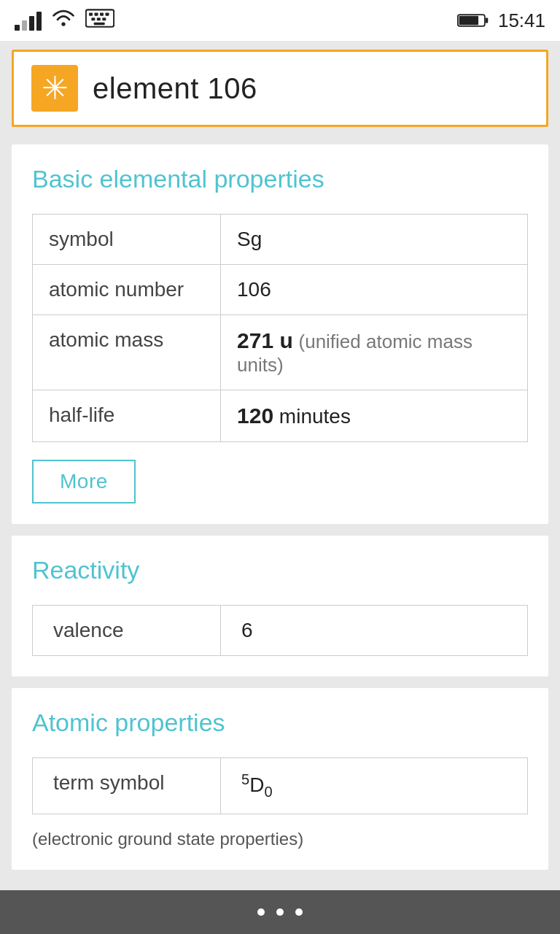 This screenshot has width=560, height=934. I want to click on prop-value-symbol: Sg, so click(375, 239).